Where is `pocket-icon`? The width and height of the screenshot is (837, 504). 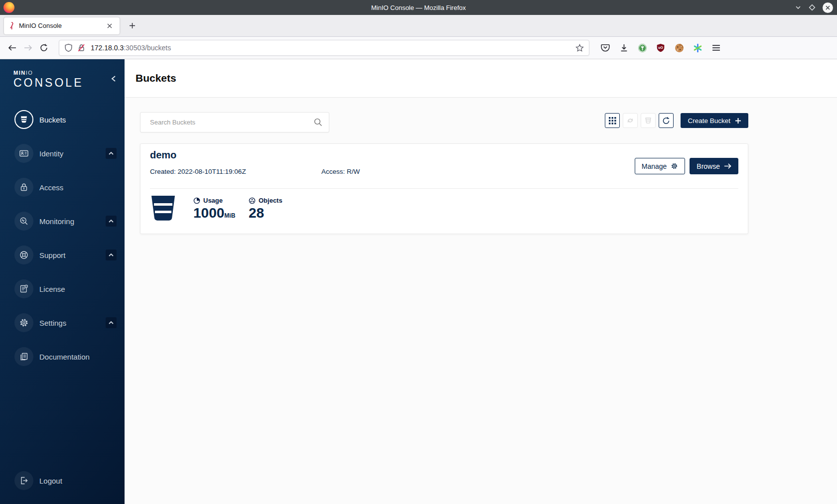 pocket-icon is located at coordinates (605, 48).